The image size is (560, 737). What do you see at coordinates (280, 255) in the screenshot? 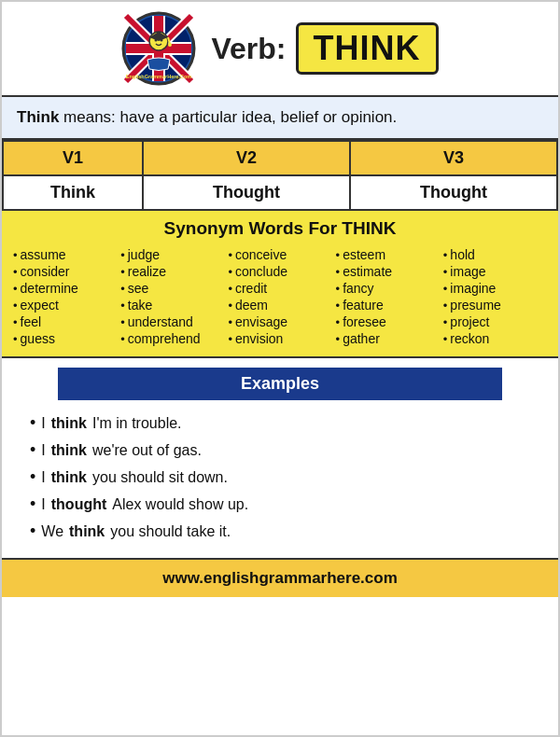
I see `synonym-item: conceive` at bounding box center [280, 255].